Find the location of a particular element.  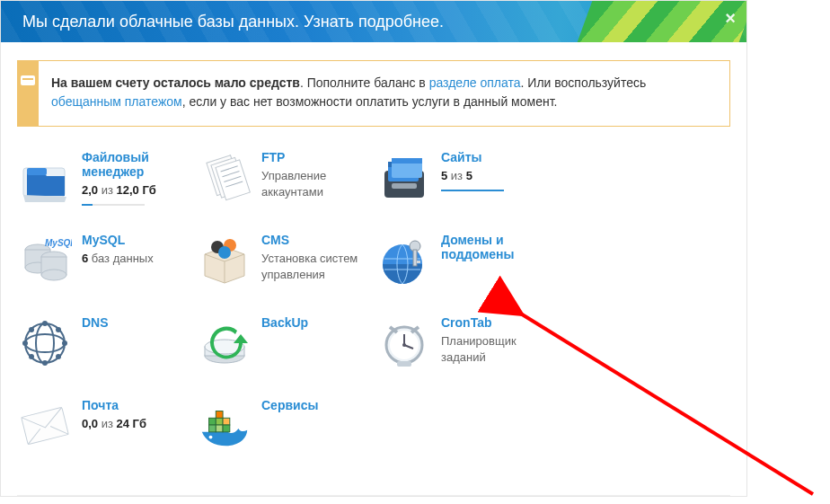

notice-bold: На вашем счету осталось мало средств is located at coordinates (176, 83).